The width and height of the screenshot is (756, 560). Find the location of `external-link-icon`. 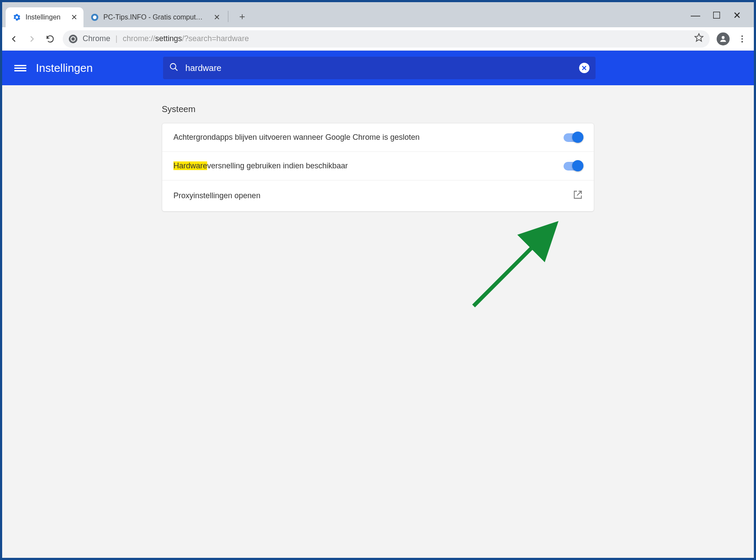

external-link-icon is located at coordinates (578, 196).